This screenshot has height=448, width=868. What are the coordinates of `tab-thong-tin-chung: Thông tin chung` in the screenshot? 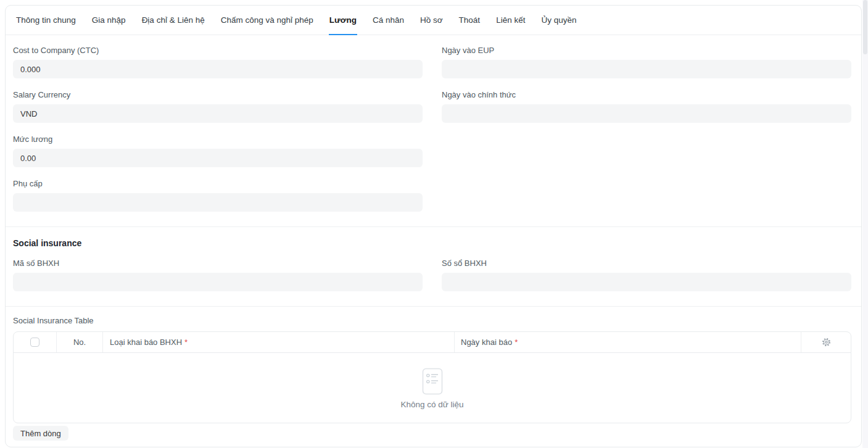 It's located at (46, 20).